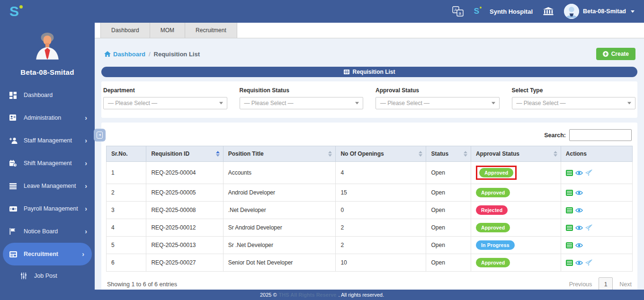 This screenshot has width=644, height=300. Describe the element at coordinates (165, 103) in the screenshot. I see `department-select: — Please Select —` at that location.